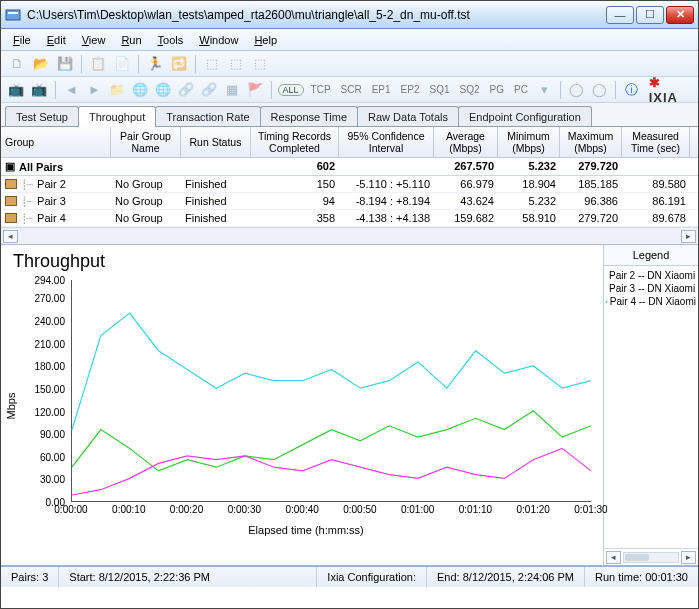  I want to click on tool-icon-2: ⬚, so click(236, 64).